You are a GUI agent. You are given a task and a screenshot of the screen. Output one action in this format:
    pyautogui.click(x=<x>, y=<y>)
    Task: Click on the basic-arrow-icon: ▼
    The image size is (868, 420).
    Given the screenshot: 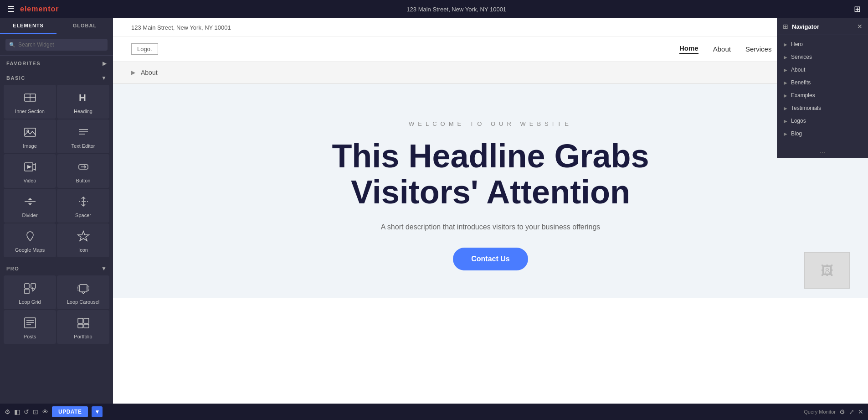 What is the action you would take?
    pyautogui.click(x=104, y=78)
    